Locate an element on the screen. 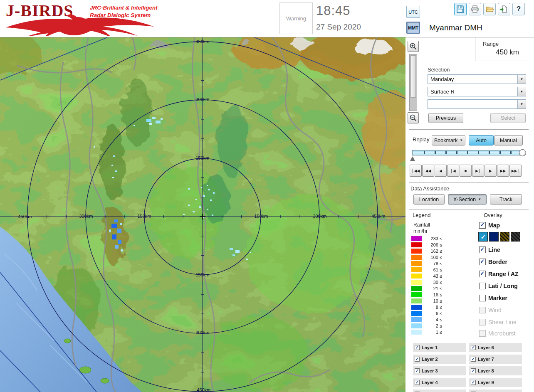  map-style-swatch: ✓ is located at coordinates (483, 237).